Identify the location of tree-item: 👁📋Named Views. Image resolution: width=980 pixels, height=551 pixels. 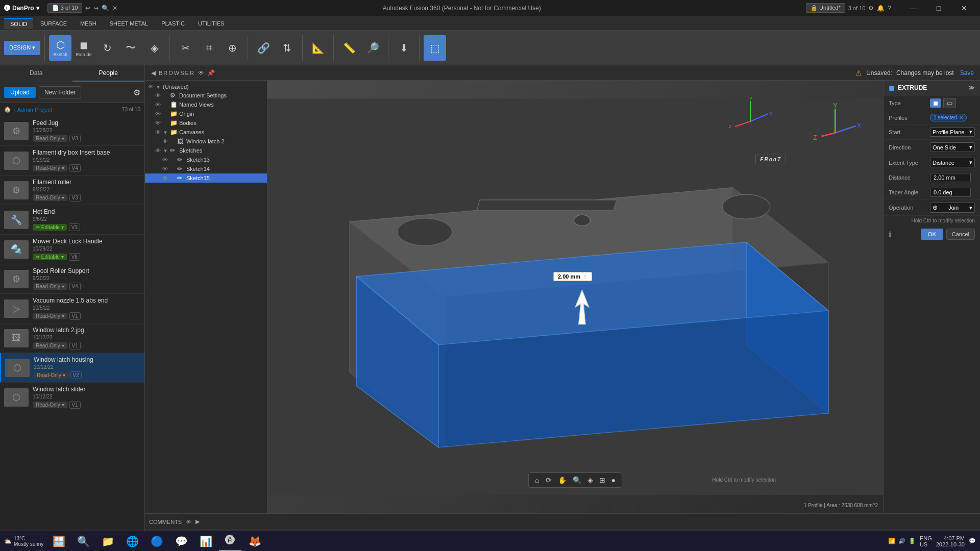
(206, 105).